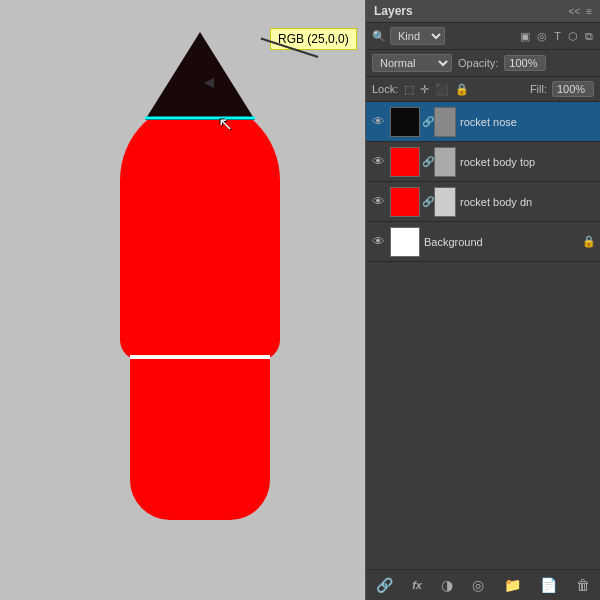 The height and width of the screenshot is (600, 600). What do you see at coordinates (478, 585) in the screenshot?
I see `add-adjustment-icon: ◎` at bounding box center [478, 585].